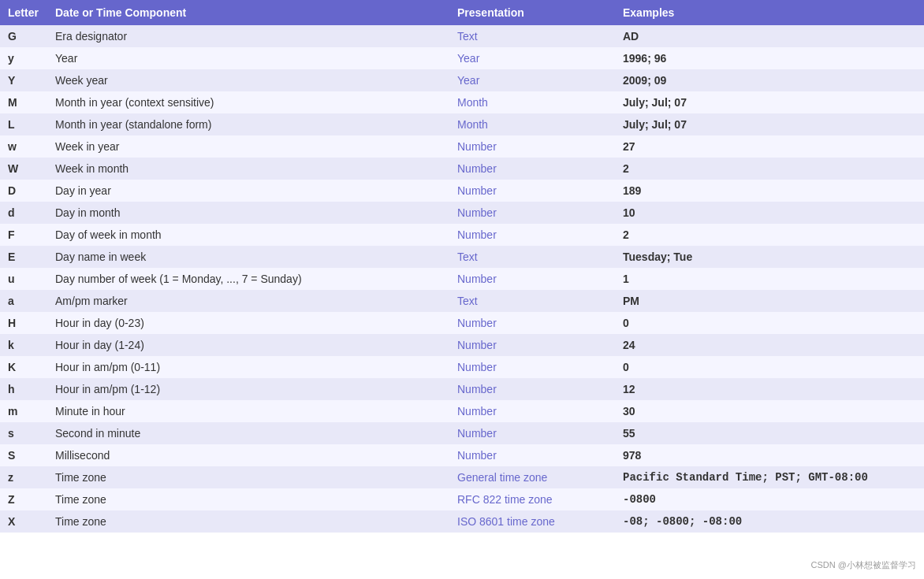 The height and width of the screenshot is (579, 924). Describe the element at coordinates (462, 235) in the screenshot. I see `table-row: FDay of week in monthNumber2` at that location.